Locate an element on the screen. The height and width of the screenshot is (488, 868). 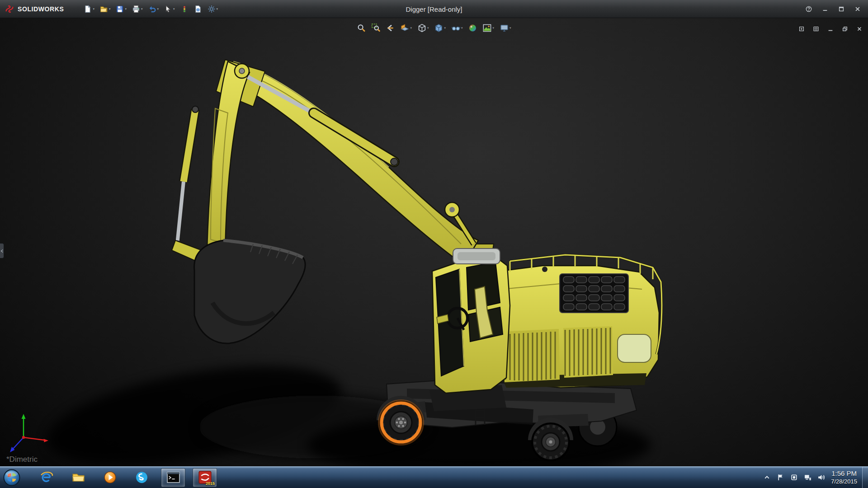
tray-volume-button is located at coordinates (821, 478).